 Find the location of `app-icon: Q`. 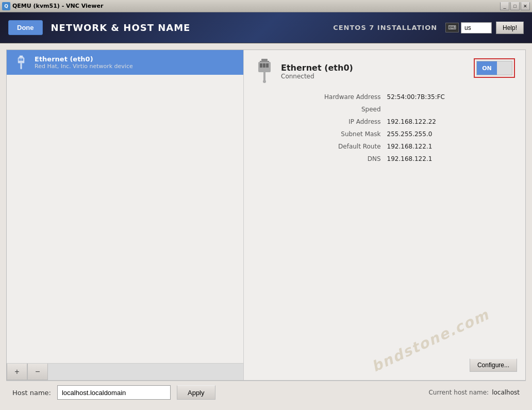

app-icon: Q is located at coordinates (6, 6).